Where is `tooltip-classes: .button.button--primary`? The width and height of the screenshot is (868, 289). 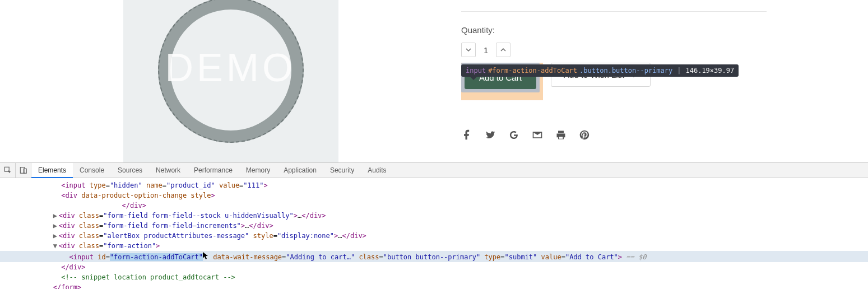 tooltip-classes: .button.button--primary is located at coordinates (626, 71).